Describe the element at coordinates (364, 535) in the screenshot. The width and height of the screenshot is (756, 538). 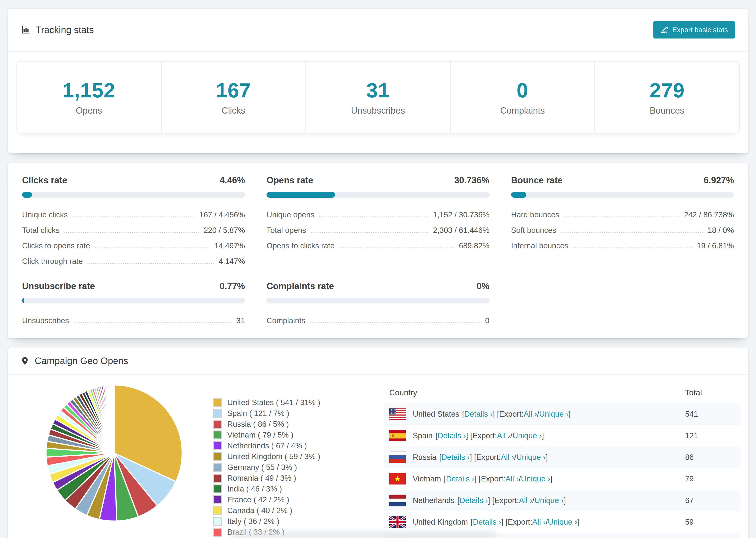
I see `bottom-scroll-shadow` at that location.